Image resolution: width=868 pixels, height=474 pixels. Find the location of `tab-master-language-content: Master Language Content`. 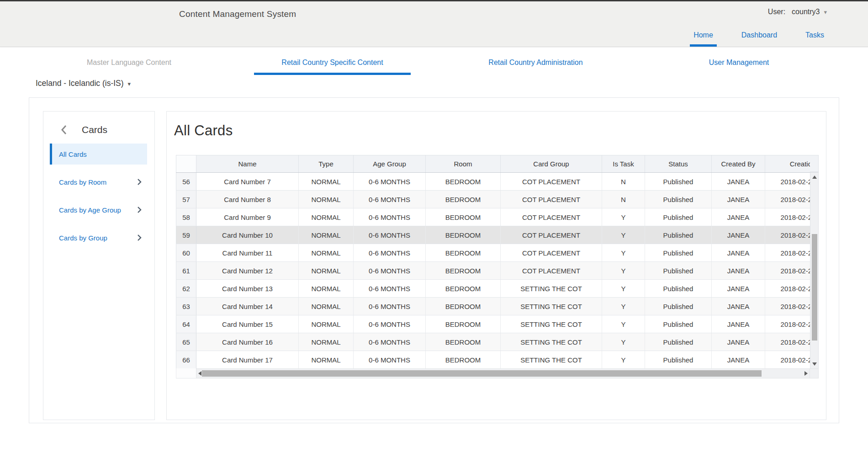

tab-master-language-content: Master Language Content is located at coordinates (129, 67).